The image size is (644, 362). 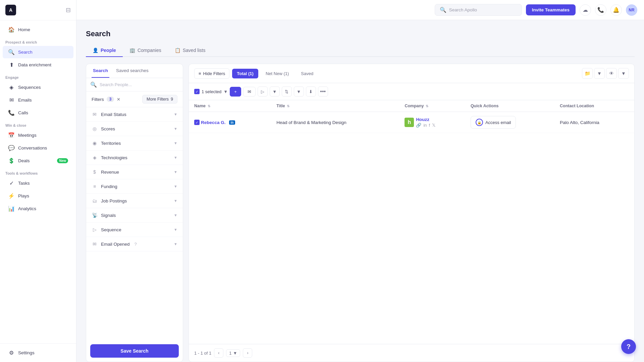 What do you see at coordinates (11, 196) in the screenshot?
I see `plays-icon: ⚡` at bounding box center [11, 196].